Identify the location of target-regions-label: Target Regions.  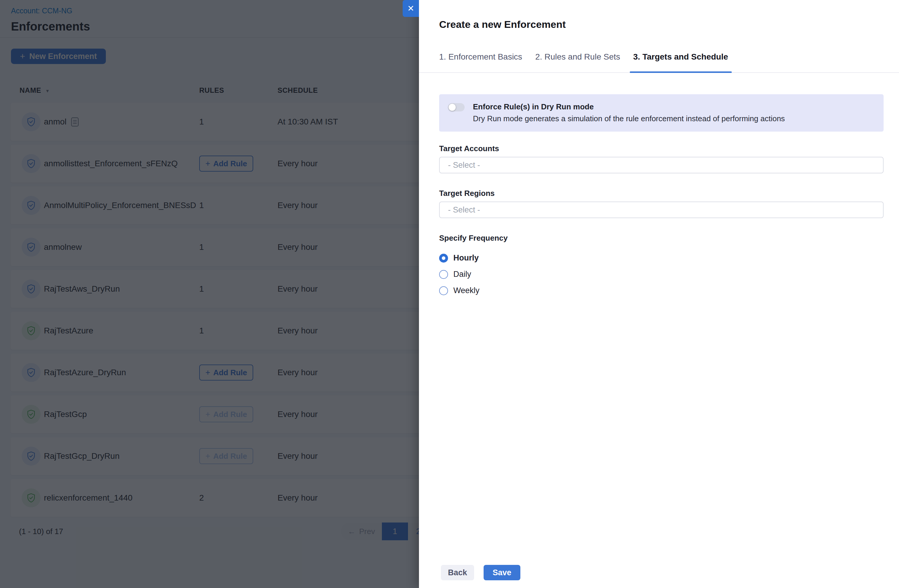
(661, 193).